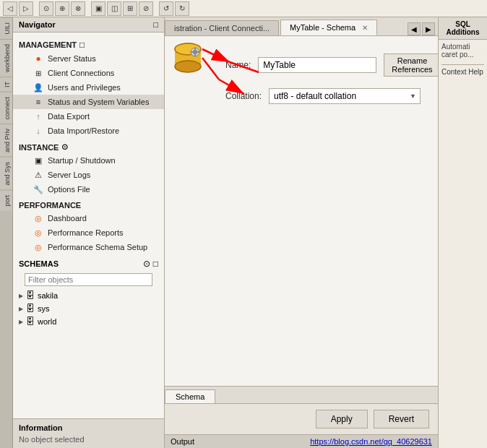 The height and width of the screenshot is (448, 487). Describe the element at coordinates (88, 189) in the screenshot. I see `nav-item-options-file: 🔧 Options File` at that location.